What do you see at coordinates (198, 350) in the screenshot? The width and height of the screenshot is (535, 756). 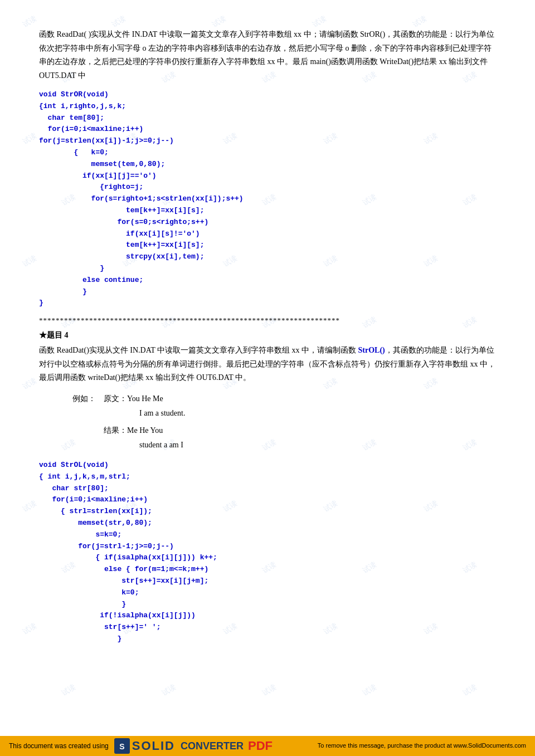 I see `section4-intro-text-before: 函数 ReadDat()实现从文件 IN.DAT 中读取一篇英文文章存入到字符串…` at bounding box center [198, 350].